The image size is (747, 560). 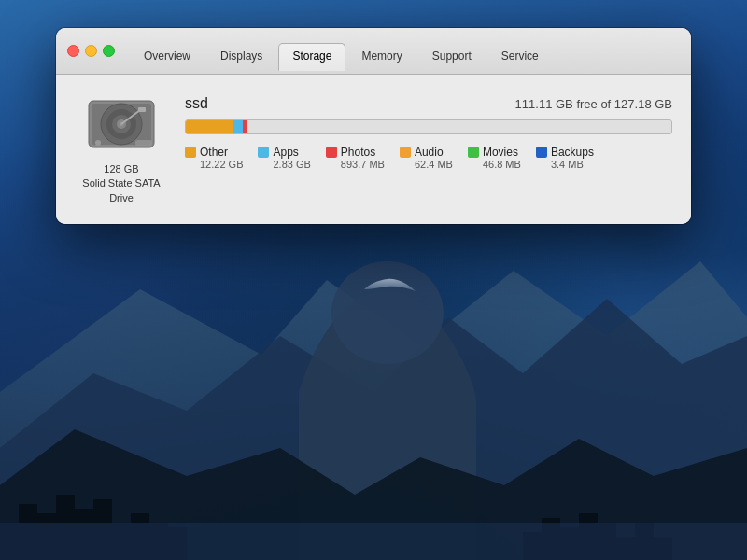 I want to click on legend-size-other: 12.22 GB, so click(x=221, y=164).